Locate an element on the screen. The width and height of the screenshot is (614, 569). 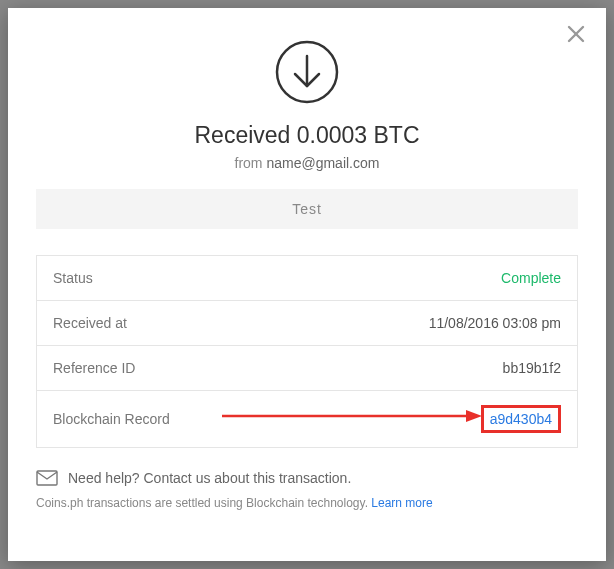
transaction-title: Received 0.0003 BTC is located at coordinates (307, 136).